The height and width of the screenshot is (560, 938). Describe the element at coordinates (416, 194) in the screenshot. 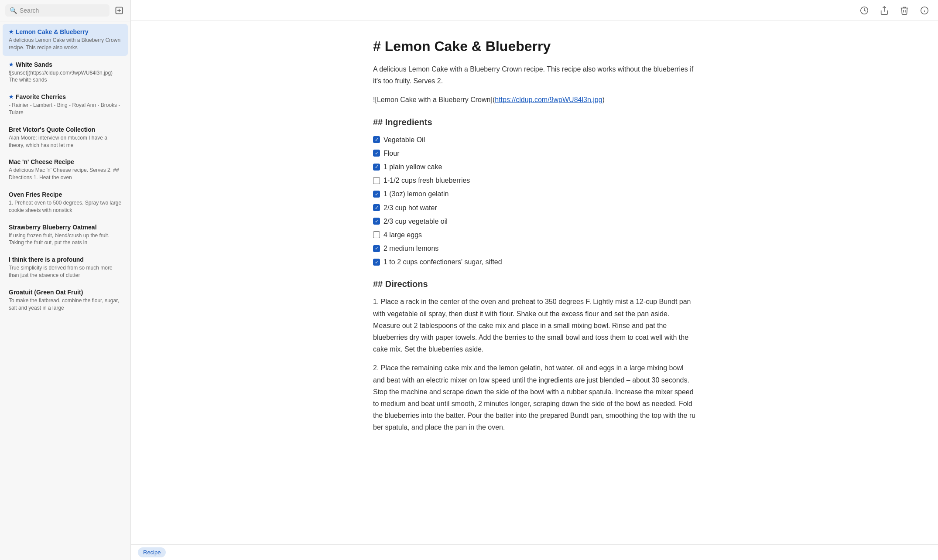

I see `ingredient-text: 1 (3oz) lemon gelatin` at that location.